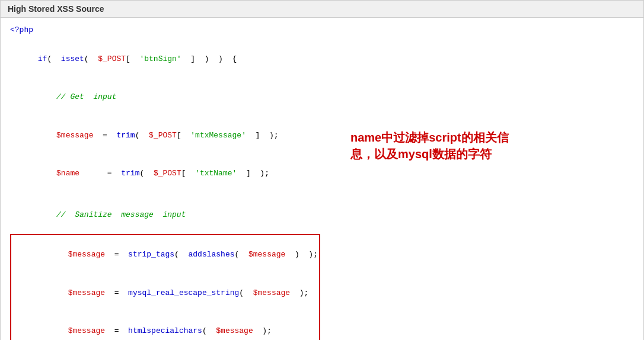 This screenshot has height=340, width=644. I want to click on code-line-comment-get: // Get input, so click(322, 97).